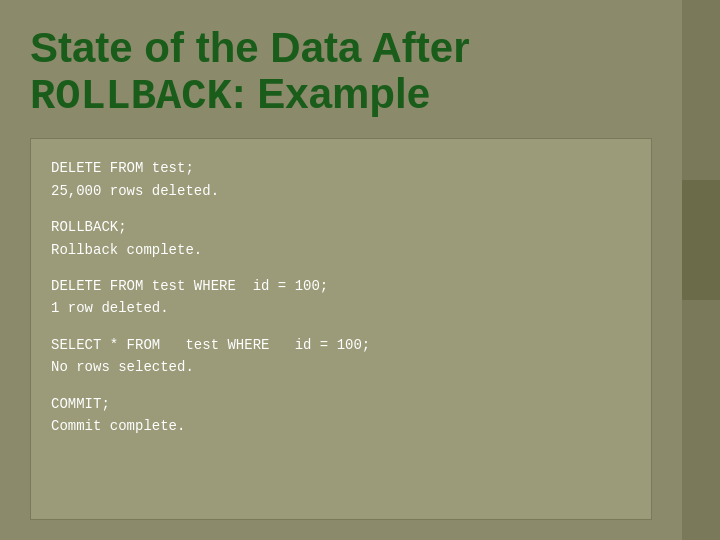  What do you see at coordinates (341, 426) in the screenshot?
I see `code-line: Commit complete.` at bounding box center [341, 426].